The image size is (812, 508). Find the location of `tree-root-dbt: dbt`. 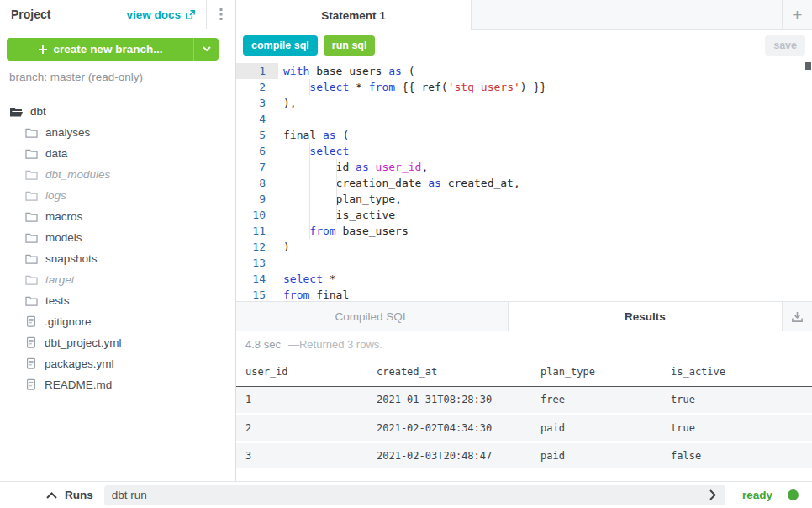

tree-root-dbt: dbt is located at coordinates (118, 111).